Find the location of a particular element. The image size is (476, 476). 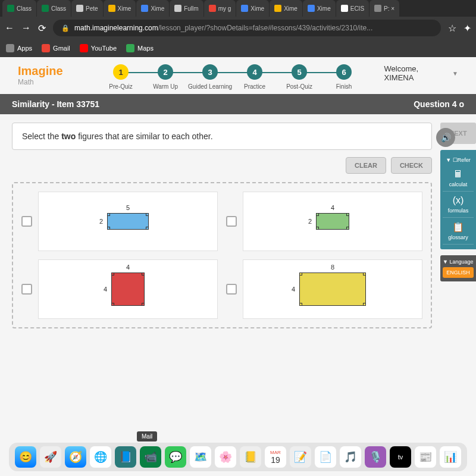

answer-option-4: 84 is located at coordinates (324, 289).